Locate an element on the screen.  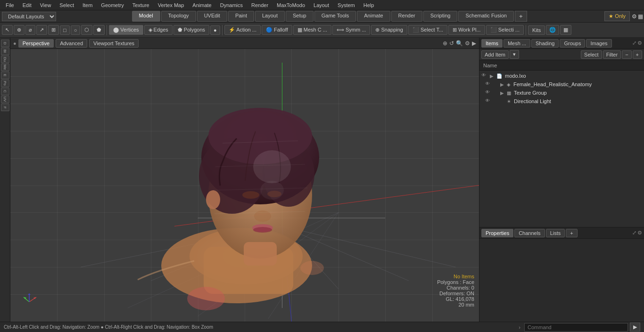
menu-system: System is located at coordinates (346, 5).